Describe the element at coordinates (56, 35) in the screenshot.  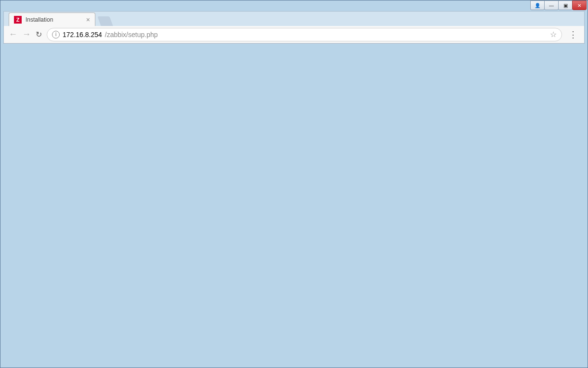
I see `site-info-icon: i` at that location.